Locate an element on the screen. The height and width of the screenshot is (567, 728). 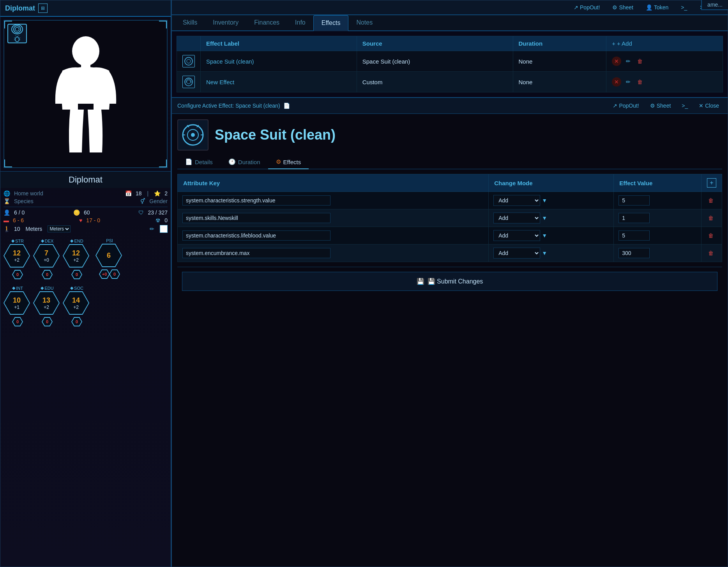
add-label: + Add is located at coordinates (624, 44).